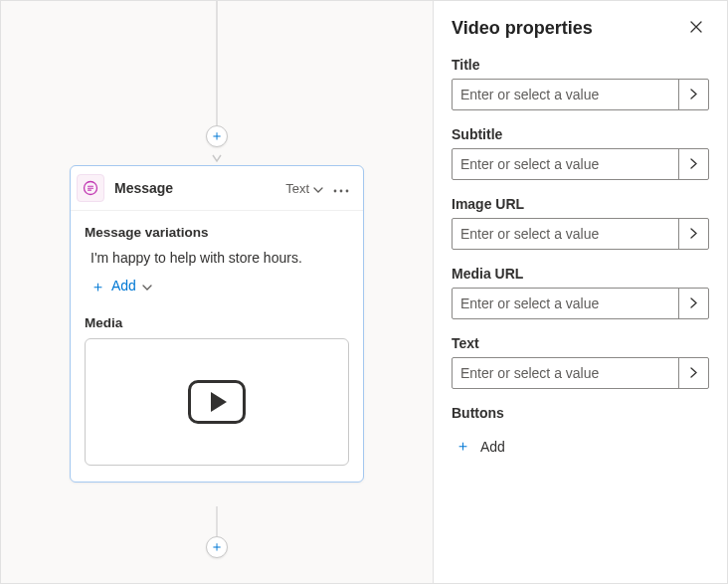 The height and width of the screenshot is (584, 728). Describe the element at coordinates (581, 28) in the screenshot. I see `panel-header: Video properties` at that location.